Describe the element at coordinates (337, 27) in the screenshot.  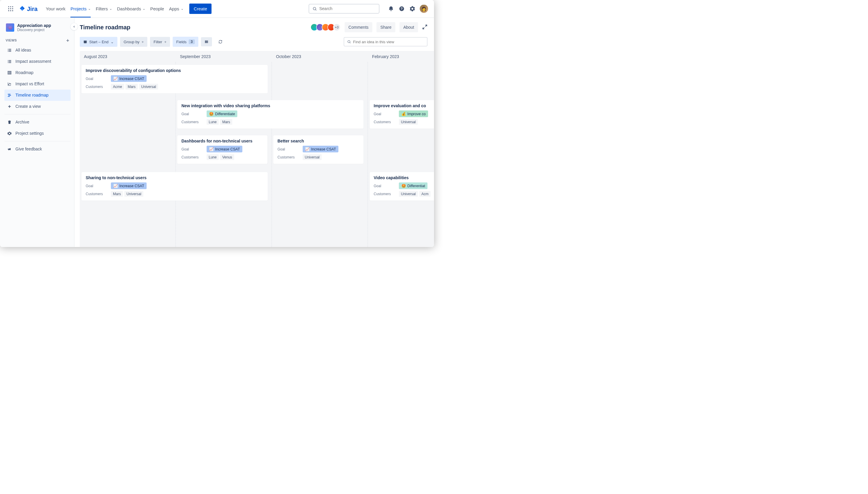
I see `avatars-more-count: +3` at that location.